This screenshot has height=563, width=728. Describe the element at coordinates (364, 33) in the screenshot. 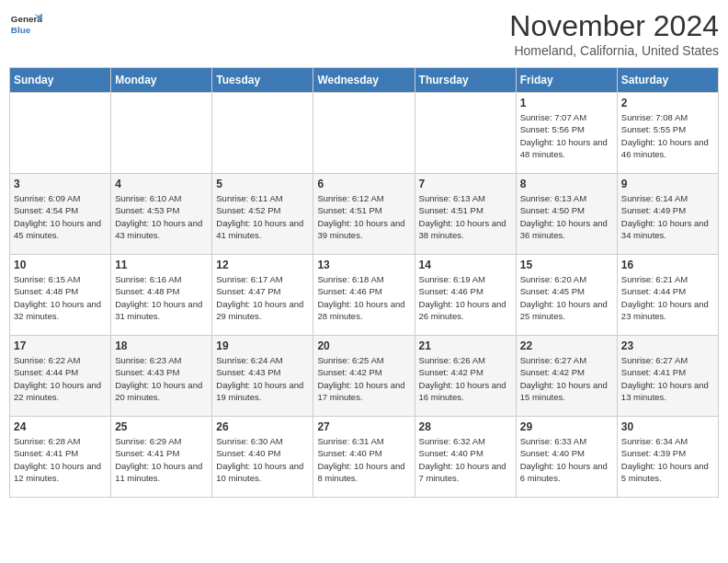

I see `page-header: General Blue November 2024 Homeland, Cal…` at that location.